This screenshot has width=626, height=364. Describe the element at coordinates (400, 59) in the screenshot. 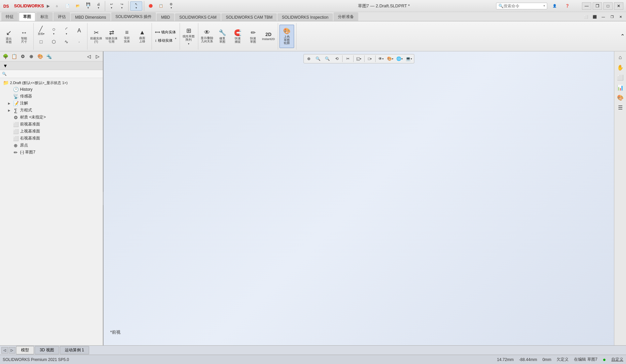

I see `scene-button: 🌐▾` at that location.